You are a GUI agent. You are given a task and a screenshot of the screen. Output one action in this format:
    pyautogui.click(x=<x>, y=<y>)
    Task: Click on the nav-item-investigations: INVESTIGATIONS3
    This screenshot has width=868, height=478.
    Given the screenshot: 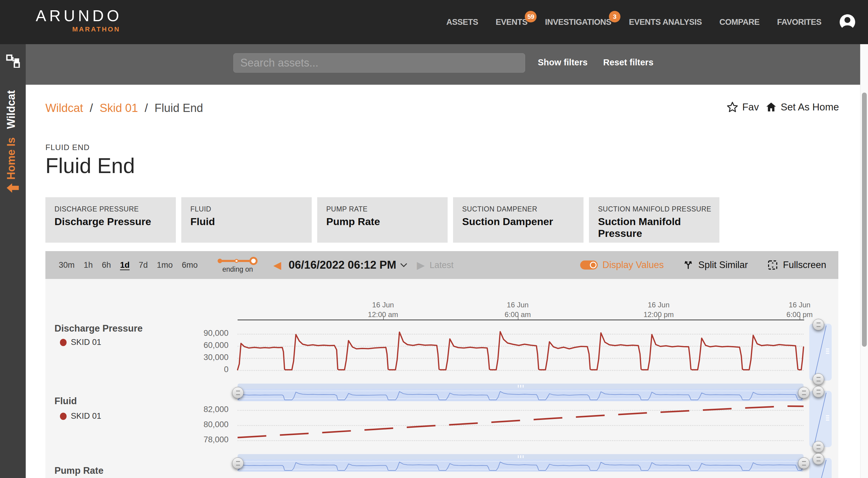 What is the action you would take?
    pyautogui.click(x=578, y=22)
    